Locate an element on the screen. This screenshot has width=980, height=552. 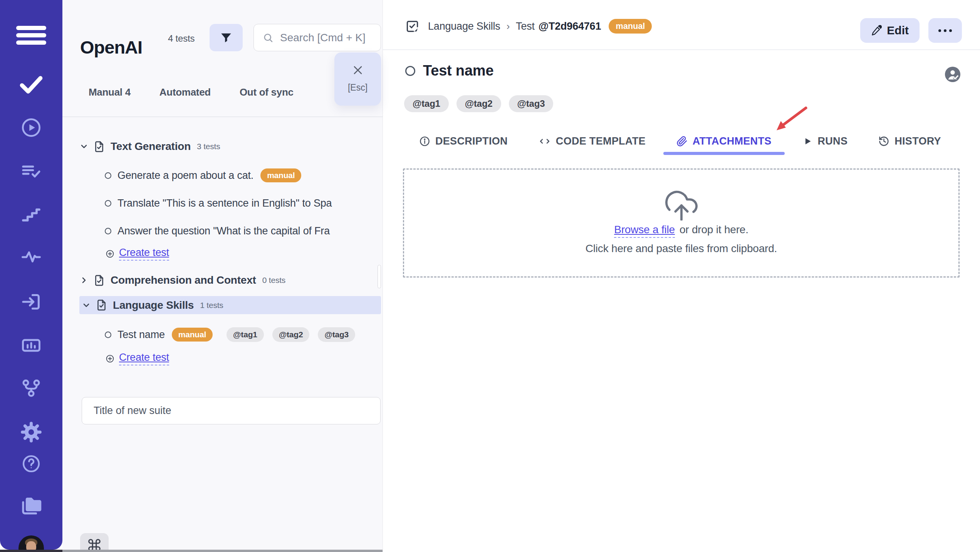
settings-gear-icon is located at coordinates (31, 432).